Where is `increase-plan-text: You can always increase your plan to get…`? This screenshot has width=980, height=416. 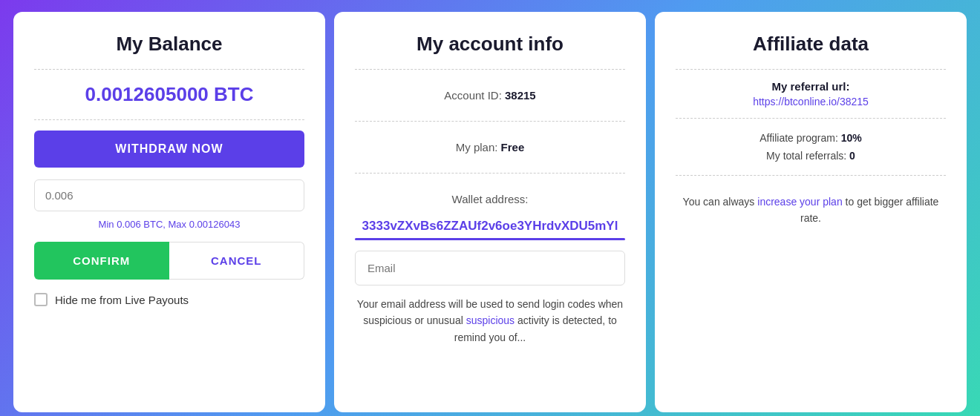 increase-plan-text: You can always increase your plan to get… is located at coordinates (811, 211).